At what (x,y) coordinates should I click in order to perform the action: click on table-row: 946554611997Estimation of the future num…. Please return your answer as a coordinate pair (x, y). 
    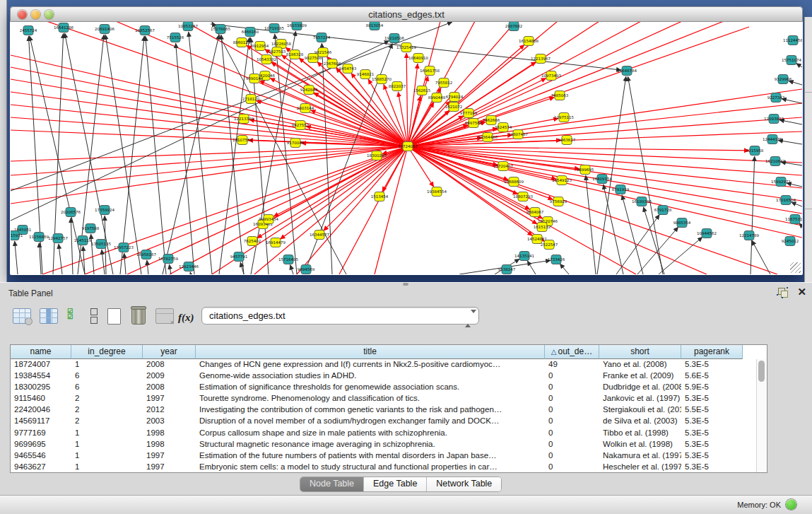
    Looking at the image, I should click on (384, 456).